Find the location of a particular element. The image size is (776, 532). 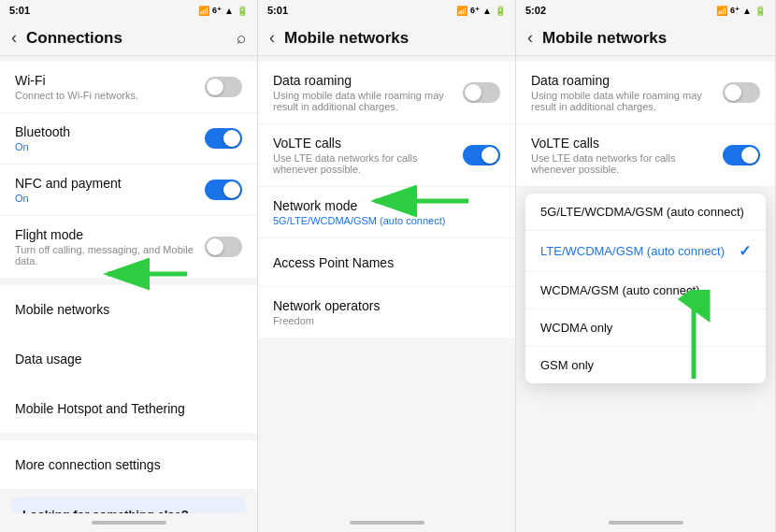

mobile-networks-title: Mobile networks is located at coordinates (129, 309).